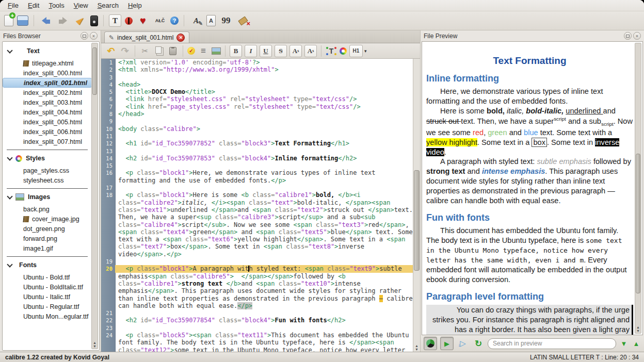 Image resolution: width=644 pixels, height=362 pixels. What do you see at coordinates (47, 132) in the screenshot?
I see `file-item: index_split_006.html` at bounding box center [47, 132].